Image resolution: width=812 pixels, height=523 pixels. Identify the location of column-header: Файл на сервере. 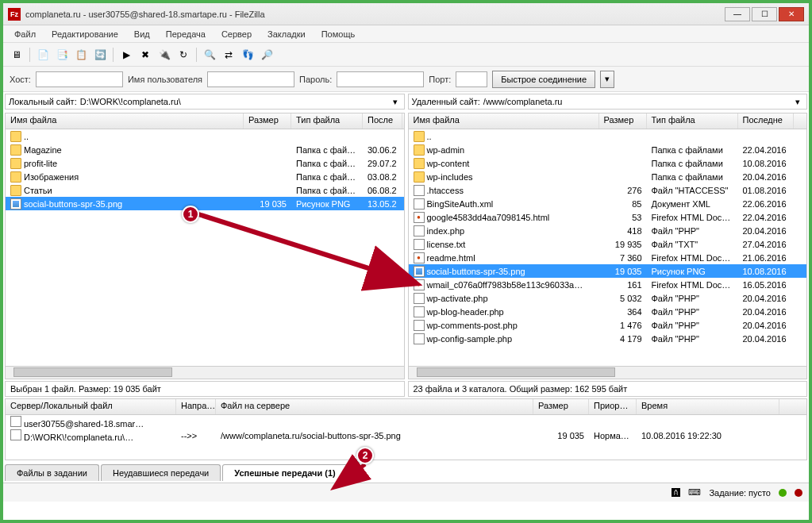
(375, 406).